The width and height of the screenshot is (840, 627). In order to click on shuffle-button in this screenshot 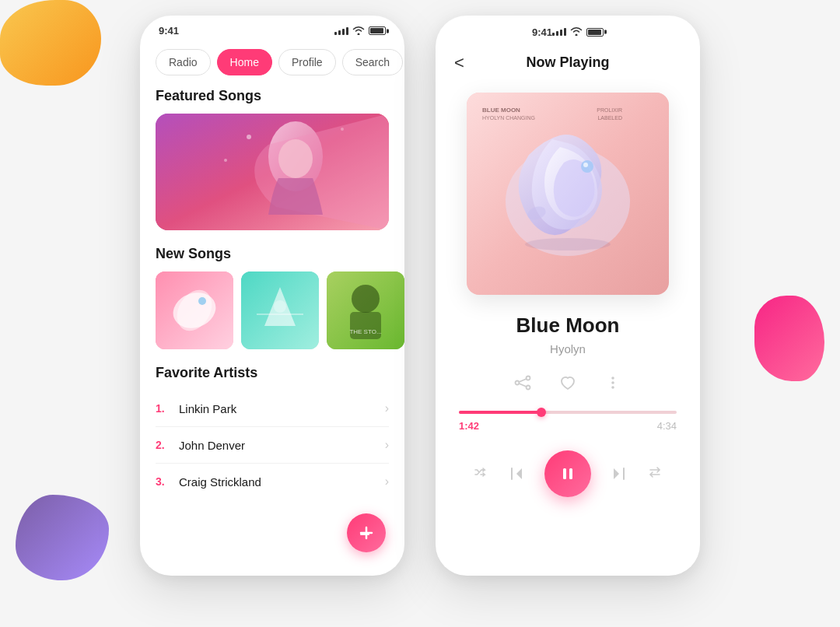, I will do `click(481, 475)`.